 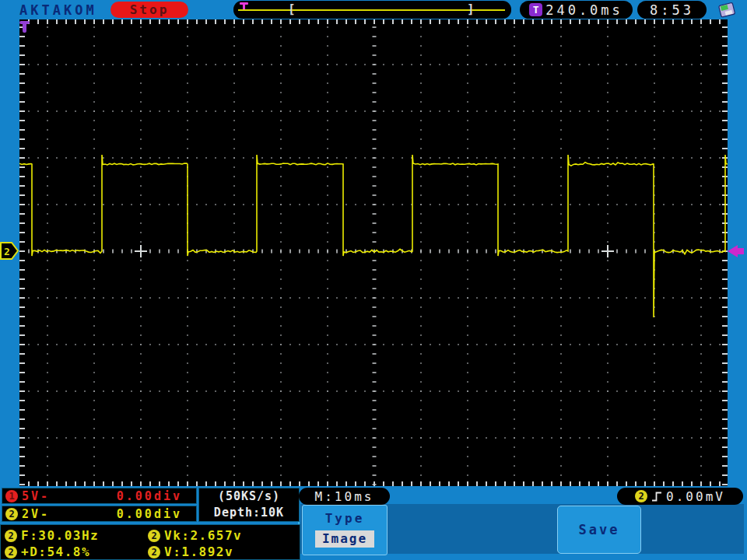 What do you see at coordinates (36, 514) in the screenshot?
I see `ch2-scale: 2V-` at bounding box center [36, 514].